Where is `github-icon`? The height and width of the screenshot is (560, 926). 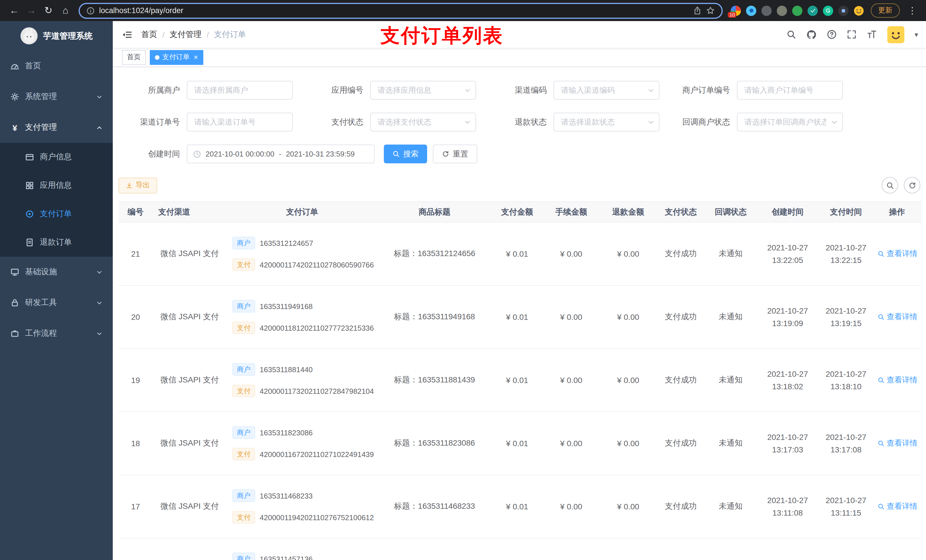 github-icon is located at coordinates (812, 35).